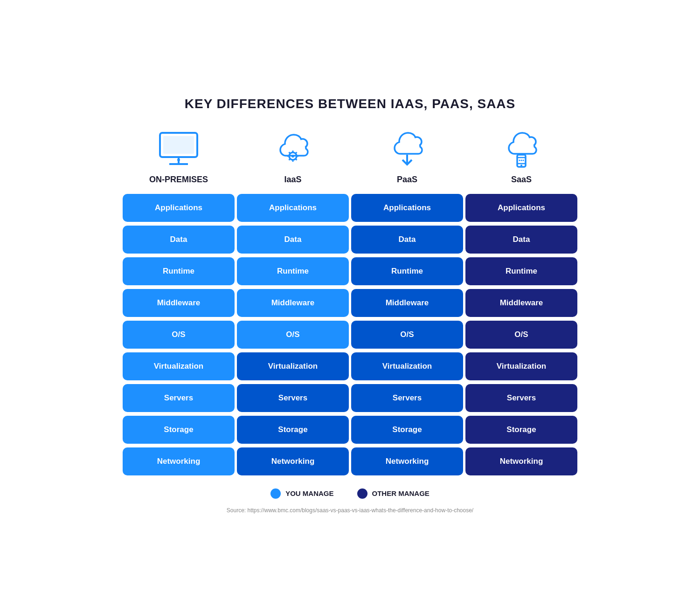 The image size is (700, 605). Describe the element at coordinates (350, 398) in the screenshot. I see `grid-row: ServersServersServersServers` at that location.